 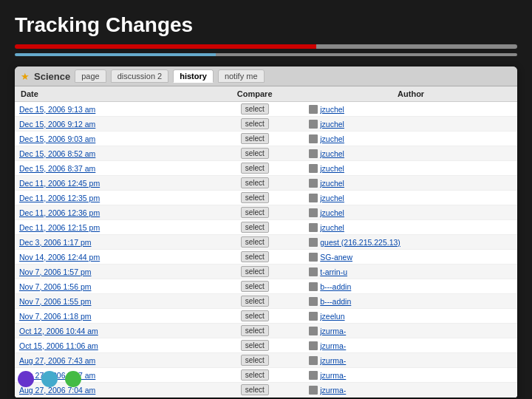 What do you see at coordinates (411, 316) in the screenshot?
I see `author-link: jzeelun` at bounding box center [411, 316].